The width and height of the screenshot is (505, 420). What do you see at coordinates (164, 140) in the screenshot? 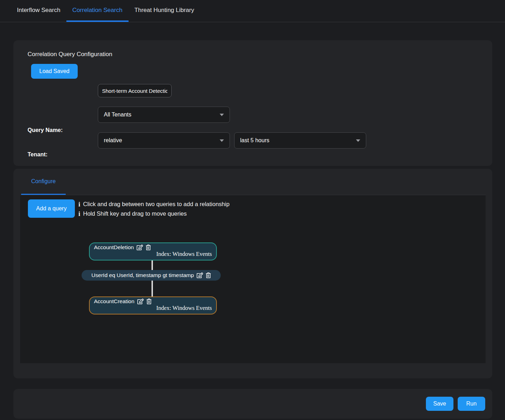
I see `time-range-type-select: relative` at bounding box center [164, 140].